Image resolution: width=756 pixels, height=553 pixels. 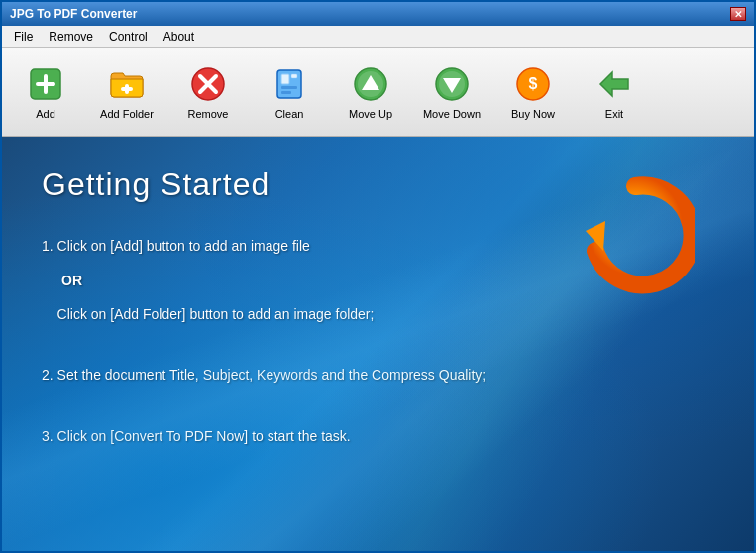 I want to click on remove-icon, so click(x=208, y=84).